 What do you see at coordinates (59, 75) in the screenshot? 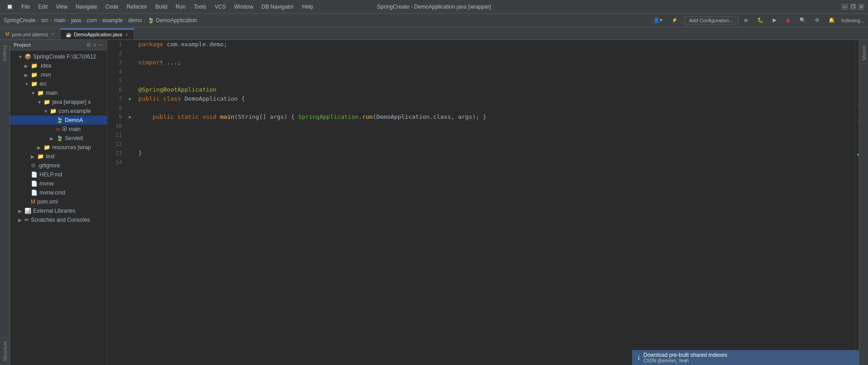
I see `tree-item-mvn: ▶ 📁 .mvn` at bounding box center [59, 75].